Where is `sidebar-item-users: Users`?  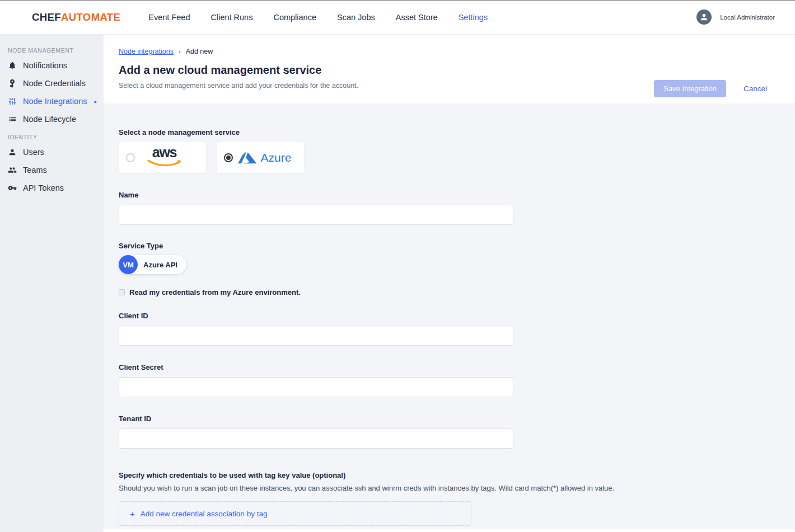
sidebar-item-users: Users is located at coordinates (52, 152).